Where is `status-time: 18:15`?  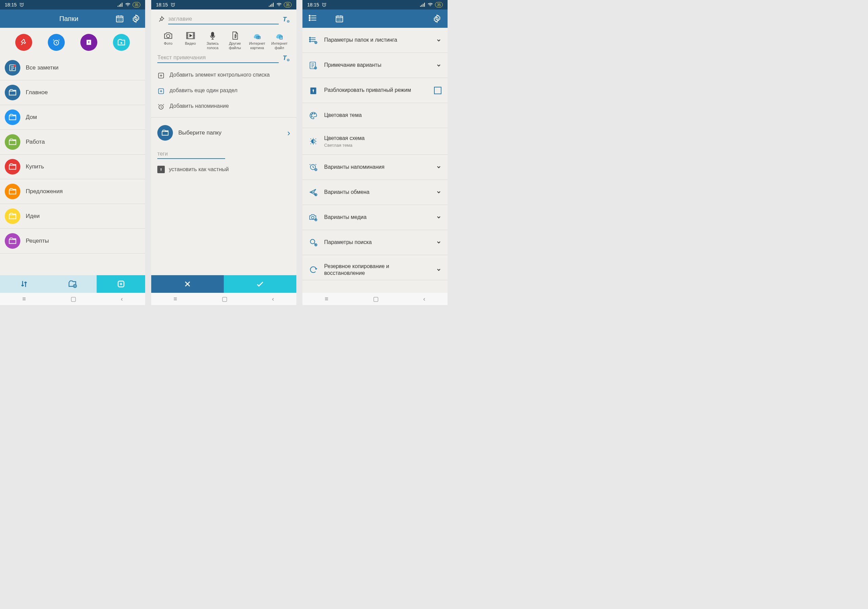
status-time: 18:15 is located at coordinates (11, 5).